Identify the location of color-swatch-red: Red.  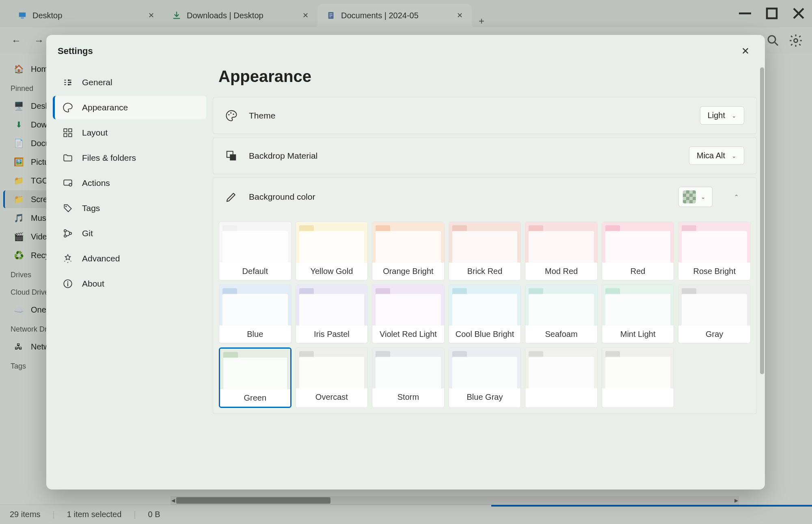
(638, 251).